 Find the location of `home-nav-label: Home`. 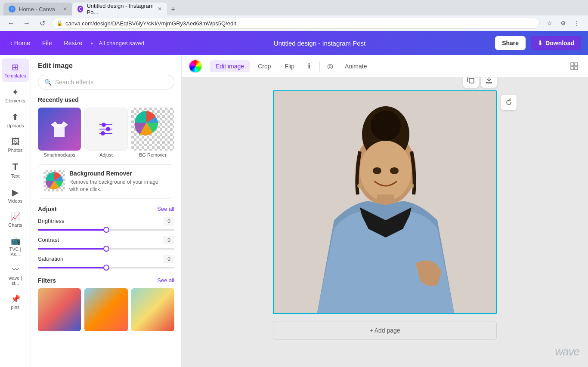

home-nav-label: Home is located at coordinates (22, 43).